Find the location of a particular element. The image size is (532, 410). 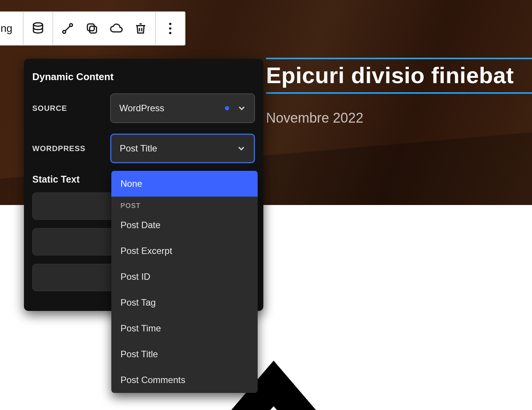

source-select: WordPress is located at coordinates (182, 108).